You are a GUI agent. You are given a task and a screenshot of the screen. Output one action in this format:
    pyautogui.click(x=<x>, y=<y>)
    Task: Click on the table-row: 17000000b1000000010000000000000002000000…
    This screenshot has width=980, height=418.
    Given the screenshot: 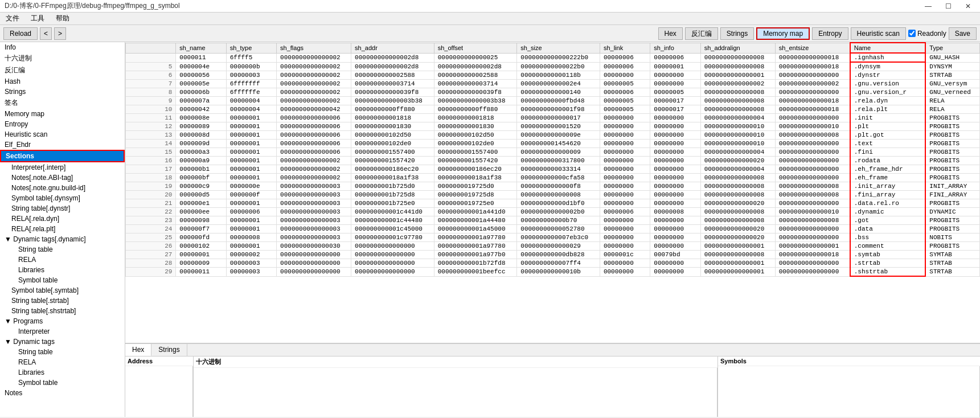 What is the action you would take?
    pyautogui.click(x=553, y=170)
    